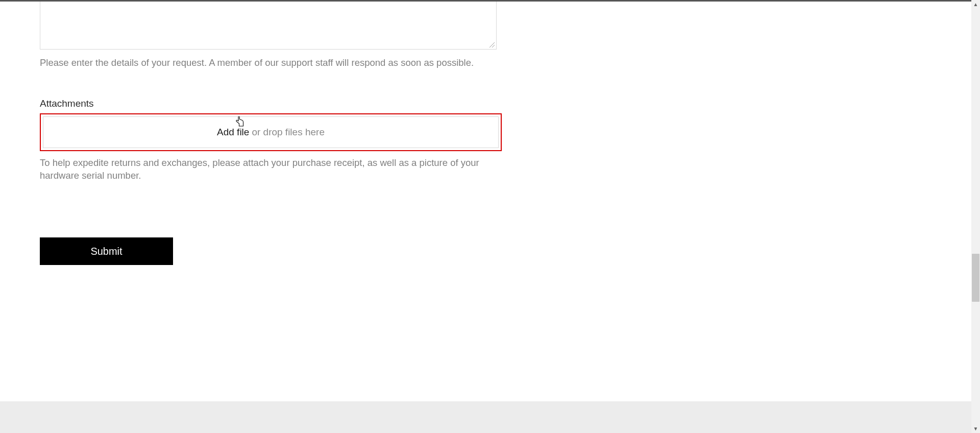  I want to click on attachments-helper: To help expedite returns and exchanges, …, so click(268, 170).